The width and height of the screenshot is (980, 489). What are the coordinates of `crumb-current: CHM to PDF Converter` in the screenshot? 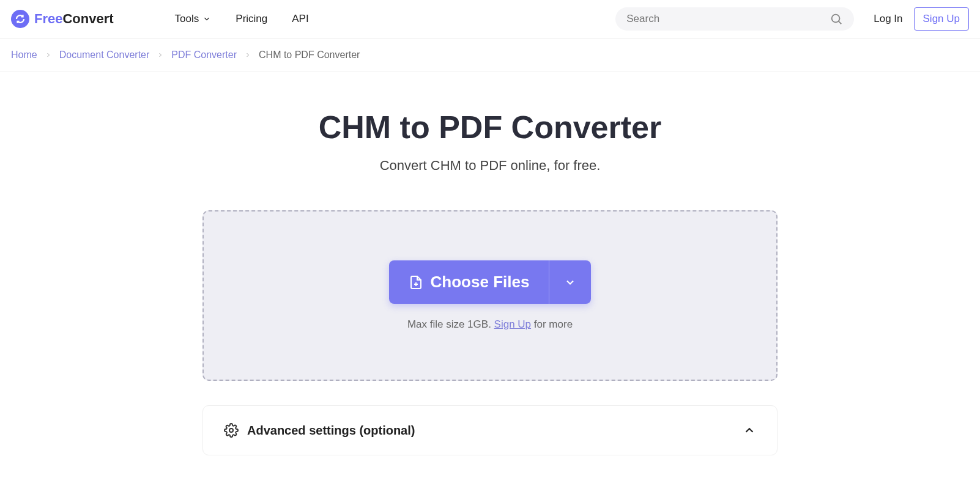 It's located at (310, 55).